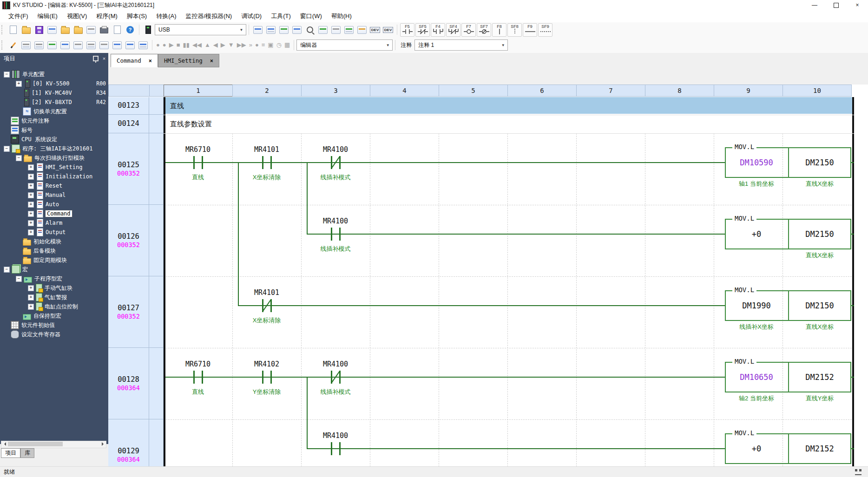 The height and width of the screenshot is (477, 868). I want to click on tree-item-24: +手动气缸块, so click(54, 288).